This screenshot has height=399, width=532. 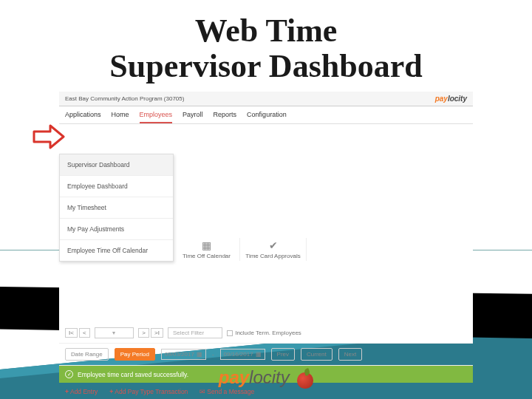 I want to click on start-date-input: 09/03/2017▦, so click(x=183, y=355).